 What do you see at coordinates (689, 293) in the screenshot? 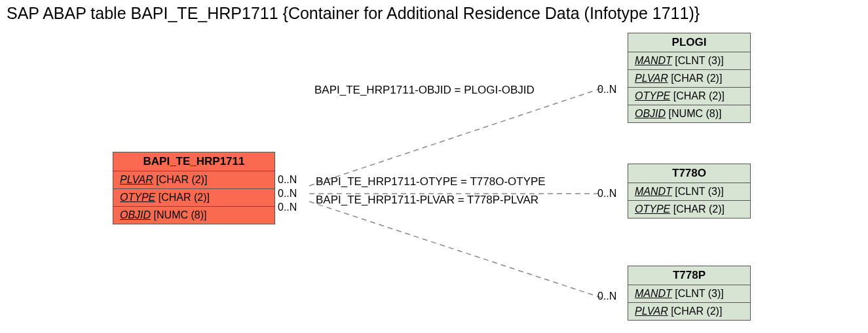
I see `entity-t778p: T778P MANDT [CLNT (3)] PLVAR [CHAR (2)]` at bounding box center [689, 293].